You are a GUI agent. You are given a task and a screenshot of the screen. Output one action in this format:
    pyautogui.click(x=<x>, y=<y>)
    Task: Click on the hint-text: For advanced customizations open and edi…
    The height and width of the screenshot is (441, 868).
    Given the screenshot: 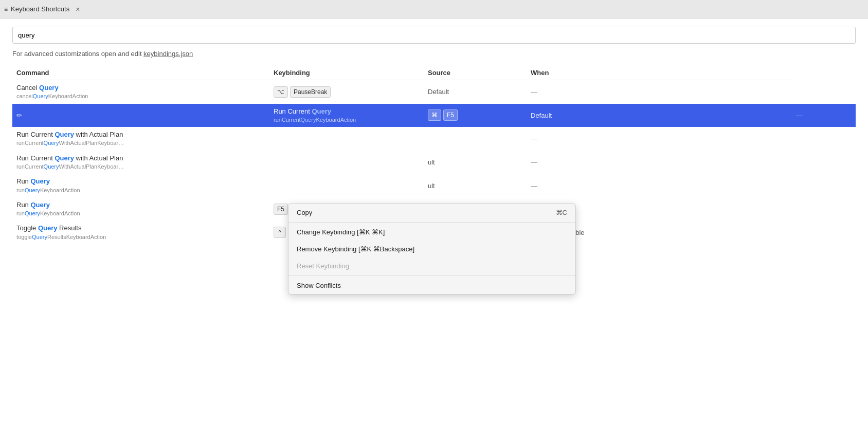 What is the action you would take?
    pyautogui.click(x=434, y=53)
    